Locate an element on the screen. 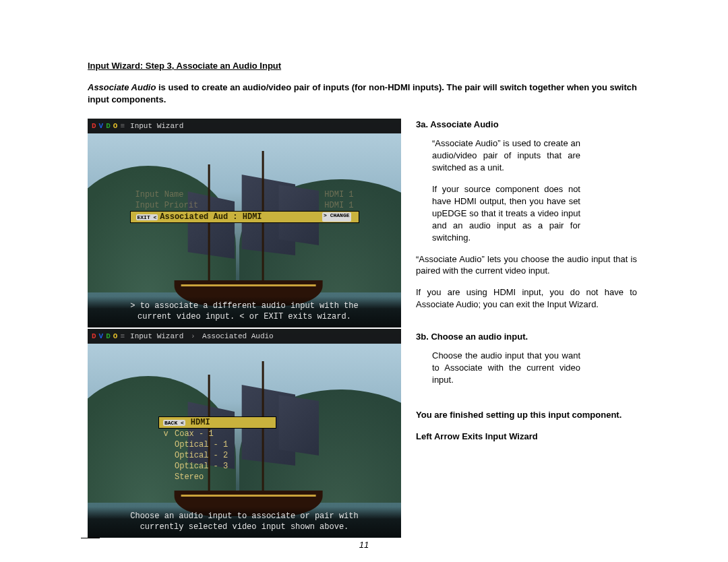 The height and width of the screenshot is (562, 728). bc-part: Input Wizard is located at coordinates (156, 336).